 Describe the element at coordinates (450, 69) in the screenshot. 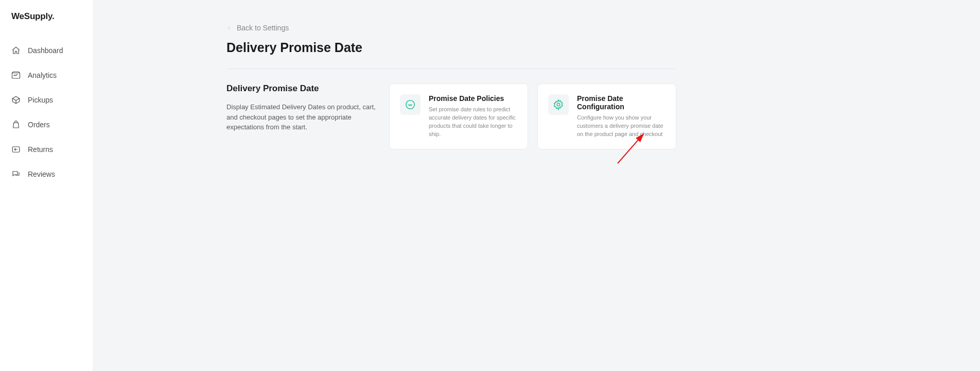

I see `divider` at that location.